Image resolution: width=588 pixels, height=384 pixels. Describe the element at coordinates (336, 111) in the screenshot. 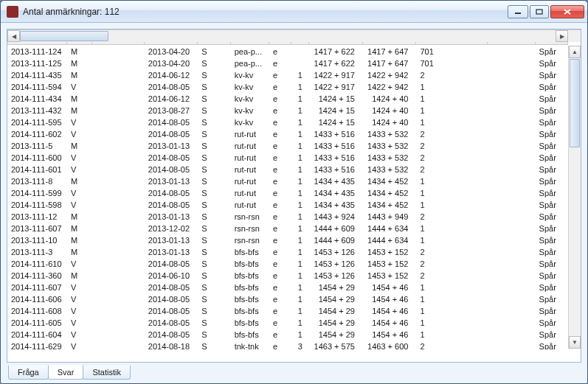

I see `cell-kmfran: 1424 + 15` at that location.